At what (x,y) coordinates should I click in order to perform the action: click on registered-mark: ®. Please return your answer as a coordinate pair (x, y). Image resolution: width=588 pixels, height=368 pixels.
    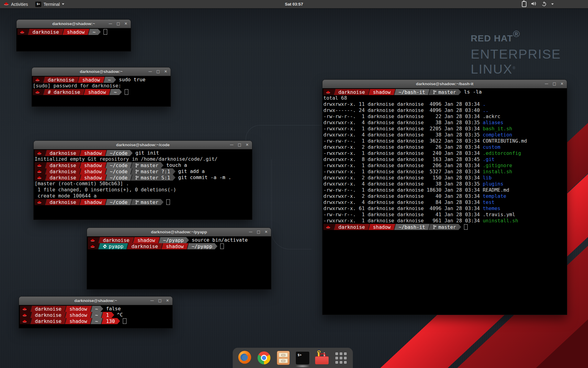
    Looking at the image, I should click on (516, 34).